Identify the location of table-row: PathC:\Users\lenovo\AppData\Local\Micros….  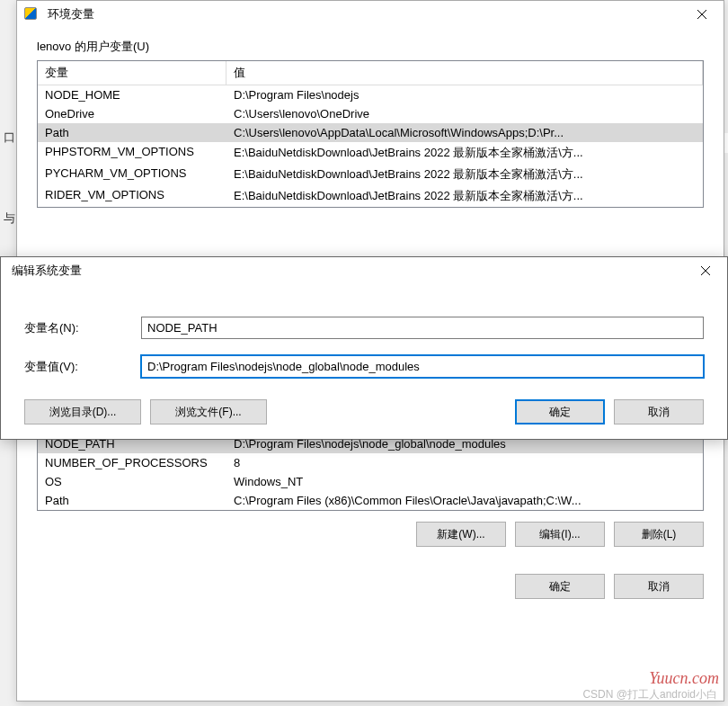
(370, 133).